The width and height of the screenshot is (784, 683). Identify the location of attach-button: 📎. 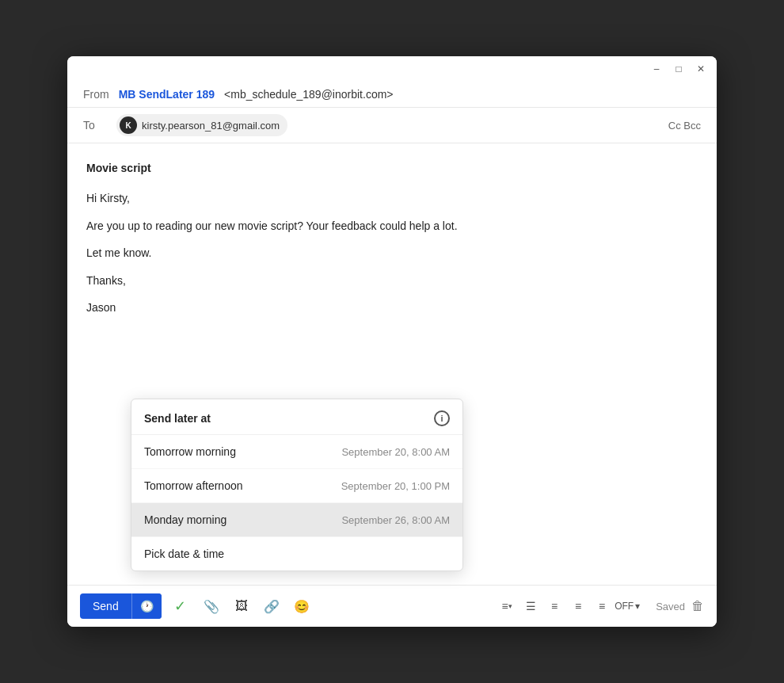
(211, 606).